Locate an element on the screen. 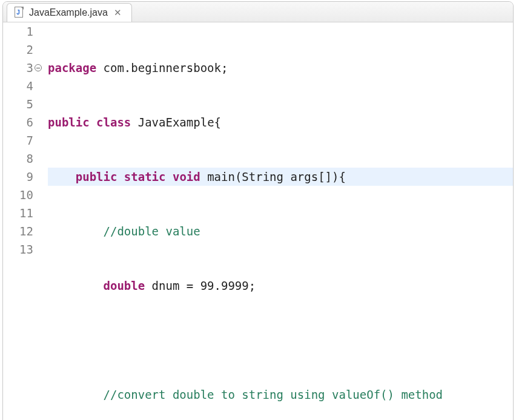 This screenshot has height=420, width=516. code-line: //convert double to string using valueOf… is located at coordinates (280, 395).